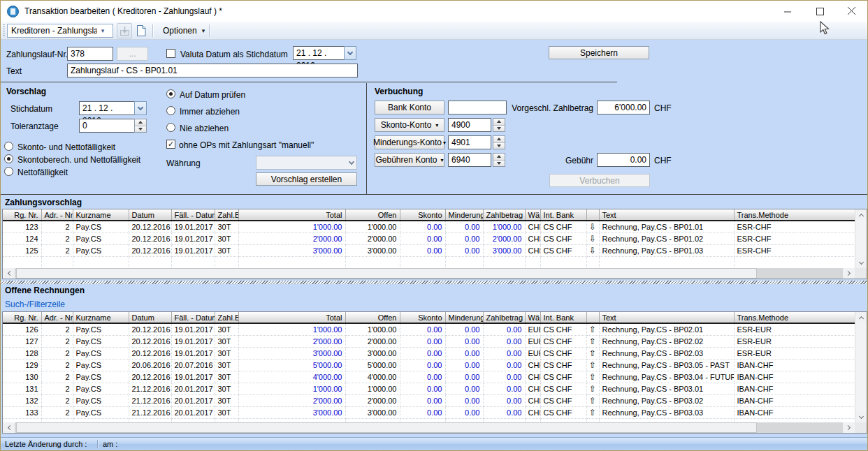  What do you see at coordinates (623, 108) in the screenshot?
I see `vorgeschl-zahlbetrag-input` at bounding box center [623, 108].